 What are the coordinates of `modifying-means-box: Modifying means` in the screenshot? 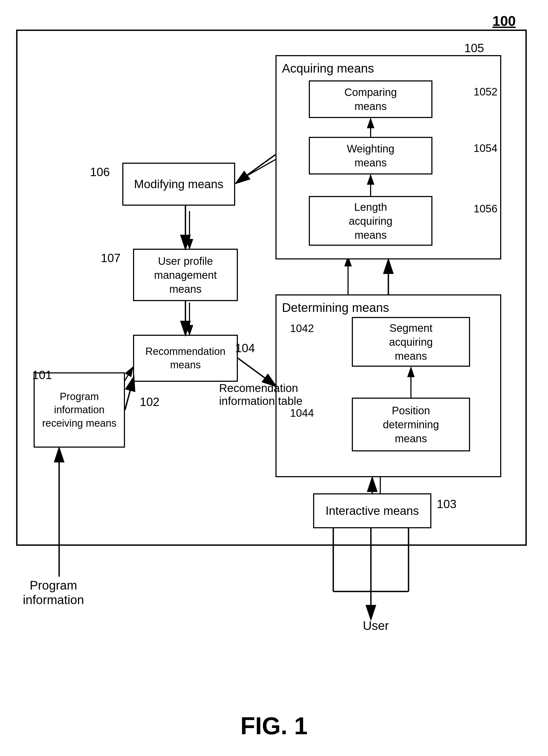 It's located at (179, 184).